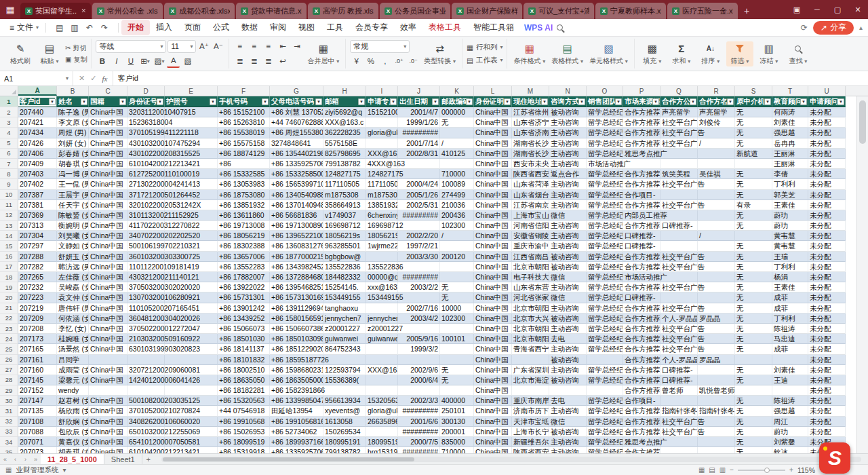 The height and width of the screenshot is (475, 868). I want to click on cell-D2: 32031120010407915, so click(146, 113).